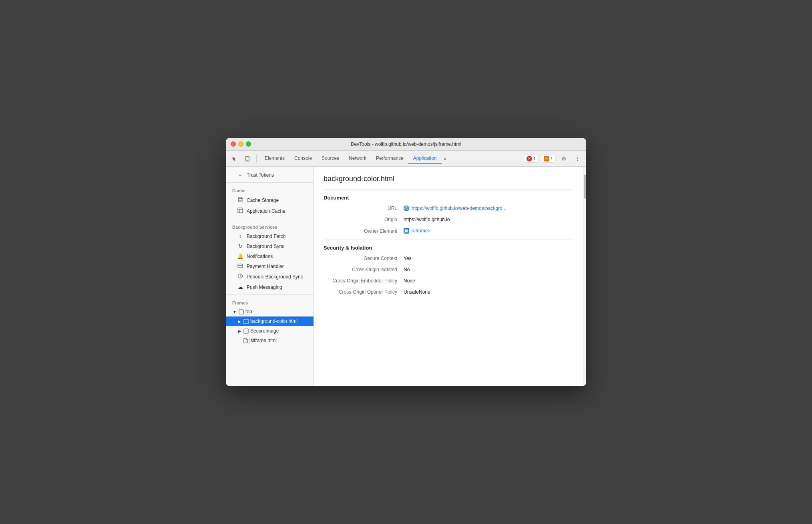  What do you see at coordinates (239, 331) in the screenshot?
I see `secure-image-arrow: ▶` at bounding box center [239, 331].